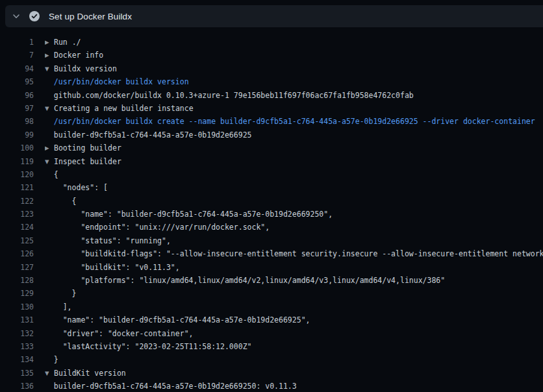  I want to click on log-line-text: /usr/bin/docker buildx version, so click(117, 82).